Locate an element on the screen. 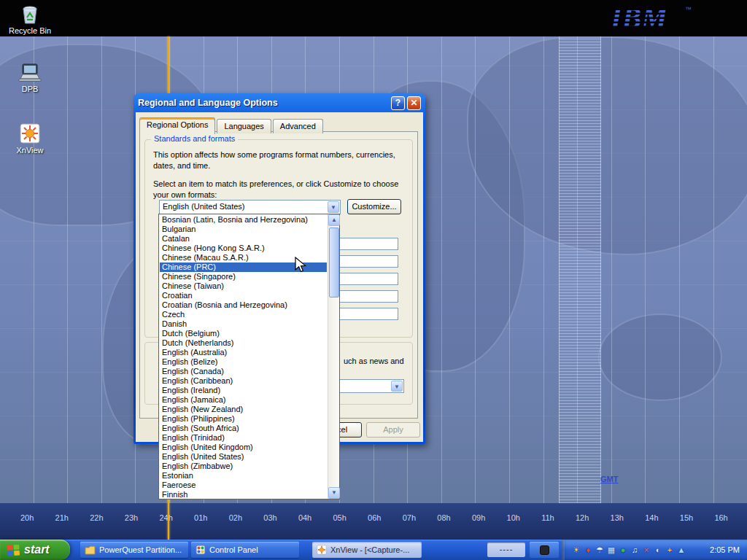 The width and height of the screenshot is (747, 560). language-option: Czech is located at coordinates (244, 315).